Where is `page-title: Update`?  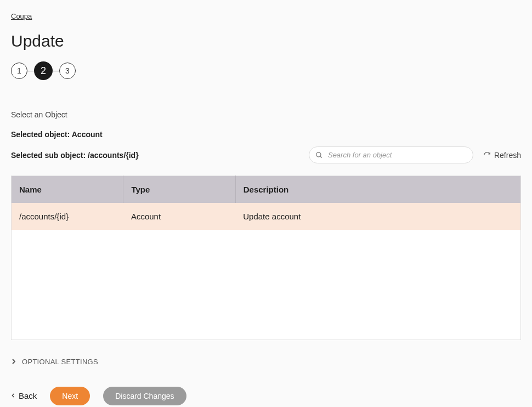
page-title: Update is located at coordinates (266, 41).